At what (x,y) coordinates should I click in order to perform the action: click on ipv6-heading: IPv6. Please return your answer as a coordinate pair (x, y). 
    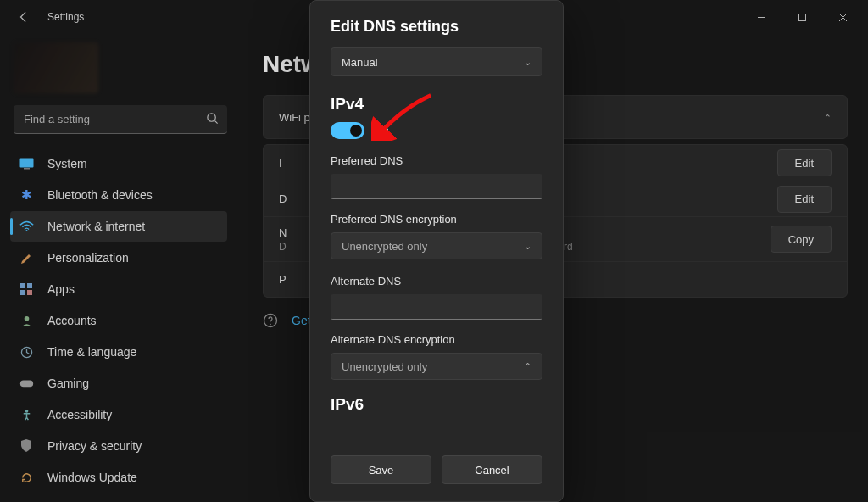
    Looking at the image, I should click on (437, 404).